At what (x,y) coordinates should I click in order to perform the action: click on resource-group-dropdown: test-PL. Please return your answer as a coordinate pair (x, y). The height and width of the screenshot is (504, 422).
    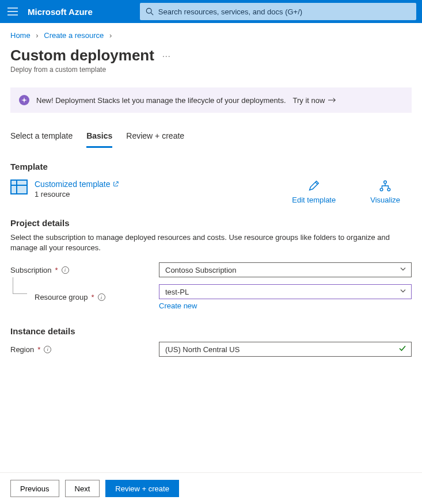
    Looking at the image, I should click on (286, 292).